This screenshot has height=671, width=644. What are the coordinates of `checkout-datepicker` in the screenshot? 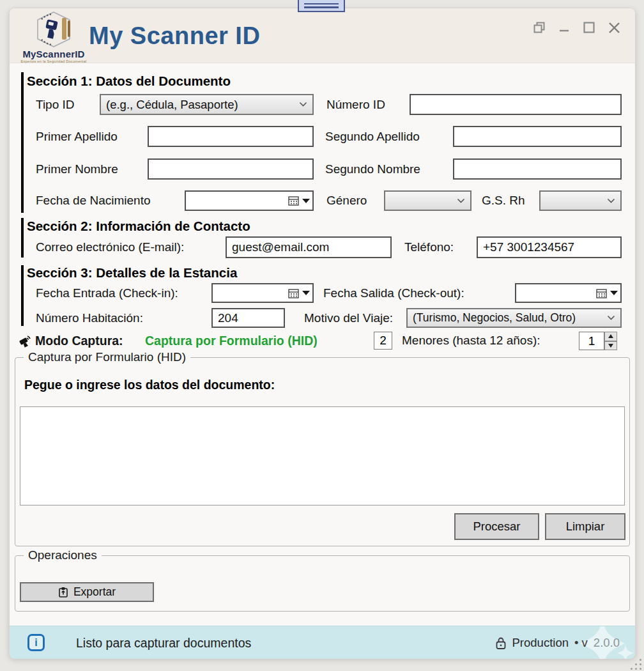 It's located at (569, 293).